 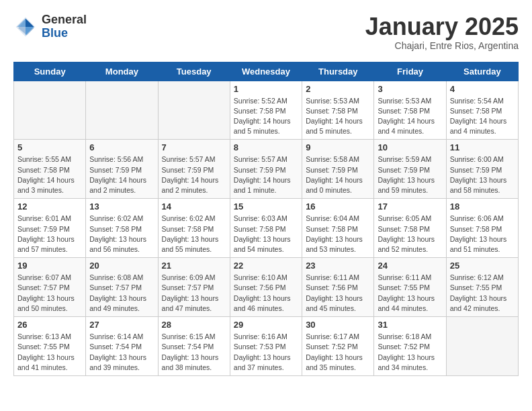 What do you see at coordinates (194, 266) in the screenshot?
I see `day-number: 21` at bounding box center [194, 266].